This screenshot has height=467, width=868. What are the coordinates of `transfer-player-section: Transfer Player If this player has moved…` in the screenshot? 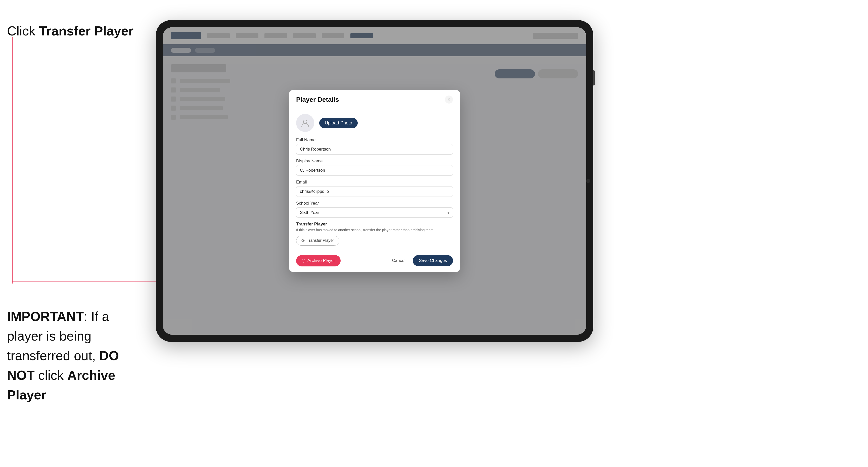 It's located at (375, 234).